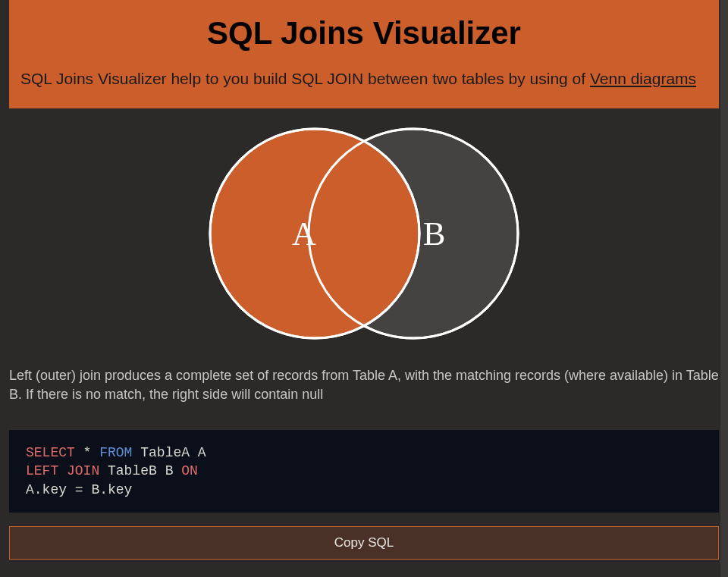 Image resolution: width=728 pixels, height=577 pixels. Describe the element at coordinates (168, 453) in the screenshot. I see `sql-token: TableA A` at that location.